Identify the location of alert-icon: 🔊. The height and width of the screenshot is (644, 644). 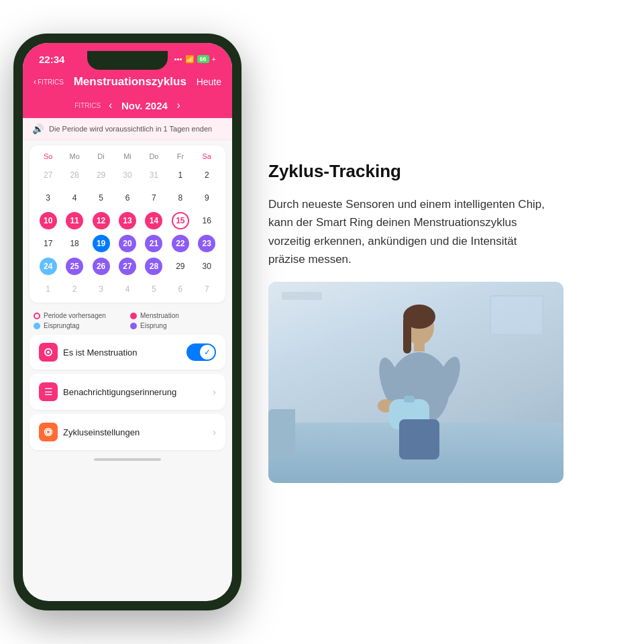
(38, 129).